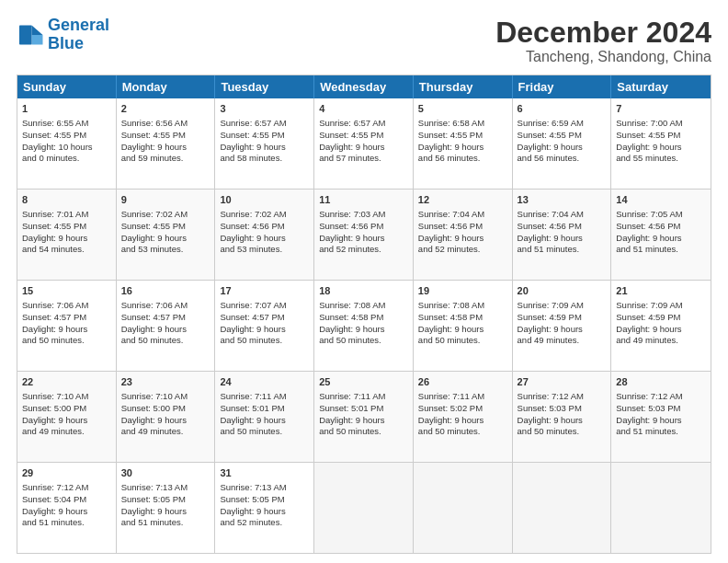  Describe the element at coordinates (549, 158) in the screenshot. I see `day-info: and 56 minutes.` at that location.